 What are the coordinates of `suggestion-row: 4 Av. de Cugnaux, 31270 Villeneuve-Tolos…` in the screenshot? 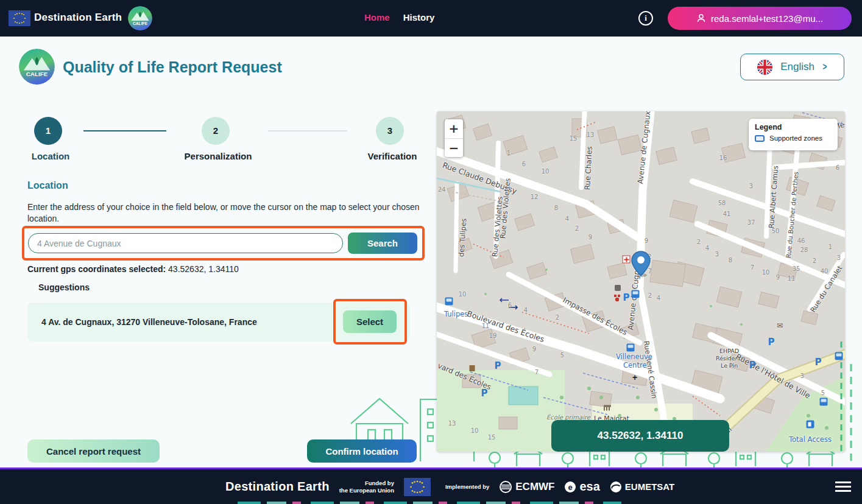 It's located at (219, 322).